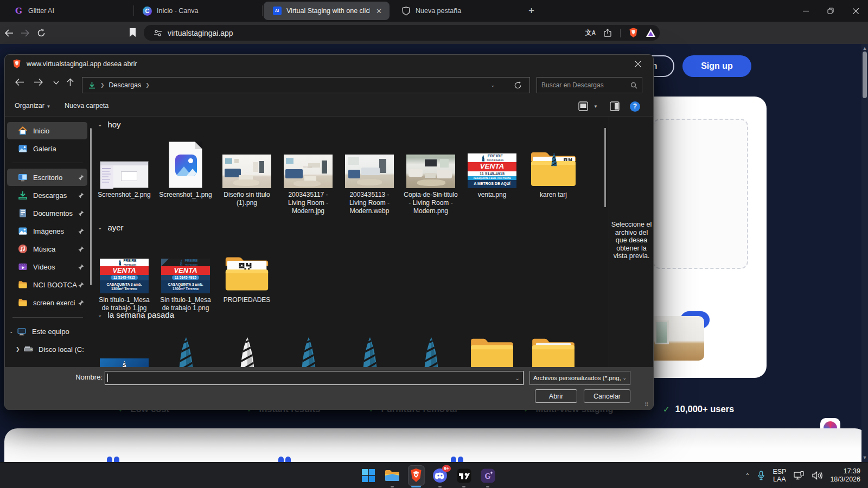 The image size is (868, 488). What do you see at coordinates (47, 149) in the screenshot?
I see `sidebar-item-galer-a: Galería` at bounding box center [47, 149].